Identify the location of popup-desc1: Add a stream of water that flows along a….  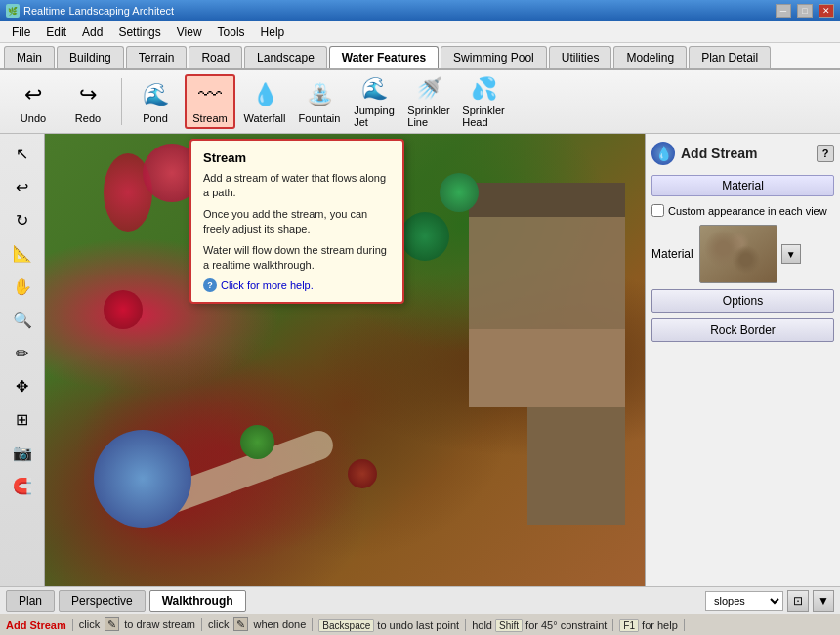
(297, 186).